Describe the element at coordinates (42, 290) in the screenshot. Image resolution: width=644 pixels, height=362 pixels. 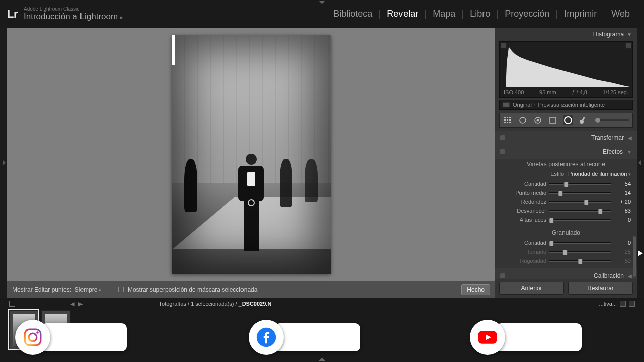
I see `edit-points-label: Mostrar Editar puntos:` at that location.